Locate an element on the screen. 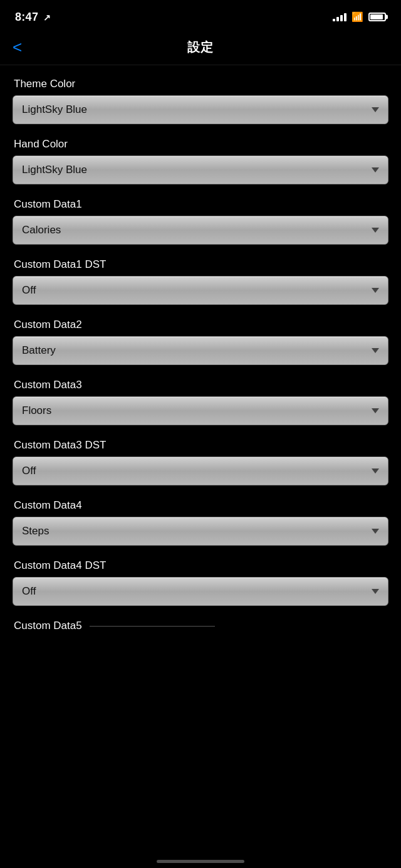 The height and width of the screenshot is (868, 401). custom-data1-dst-group: Custom Data1 DST Off is located at coordinates (200, 282).